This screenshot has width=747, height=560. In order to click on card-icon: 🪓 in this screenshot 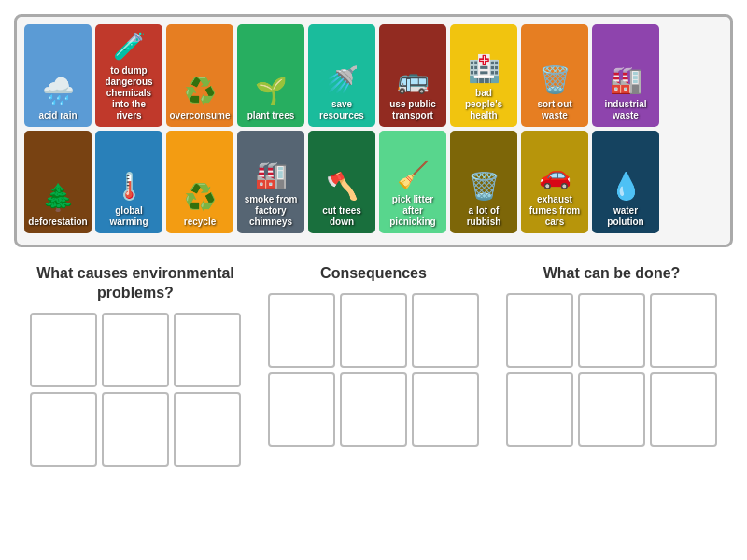, I will do `click(342, 187)`.